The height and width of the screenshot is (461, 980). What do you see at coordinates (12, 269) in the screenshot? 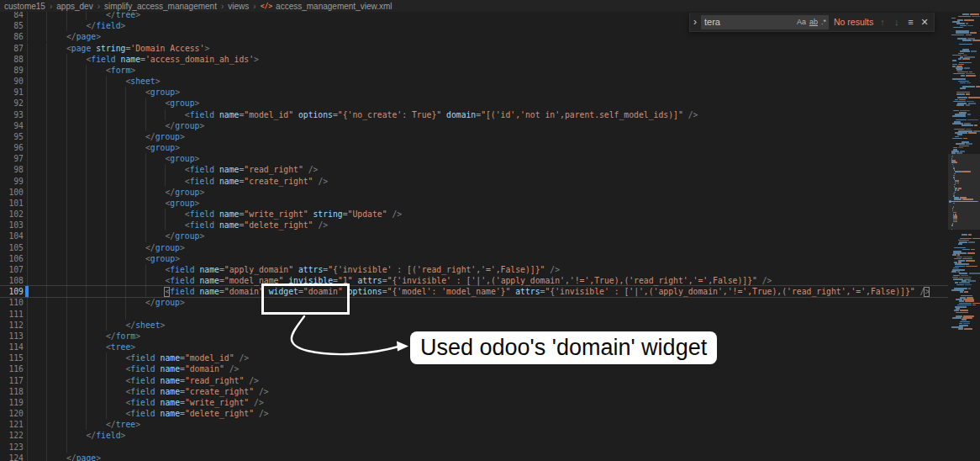
I see `line-number: 107` at bounding box center [12, 269].